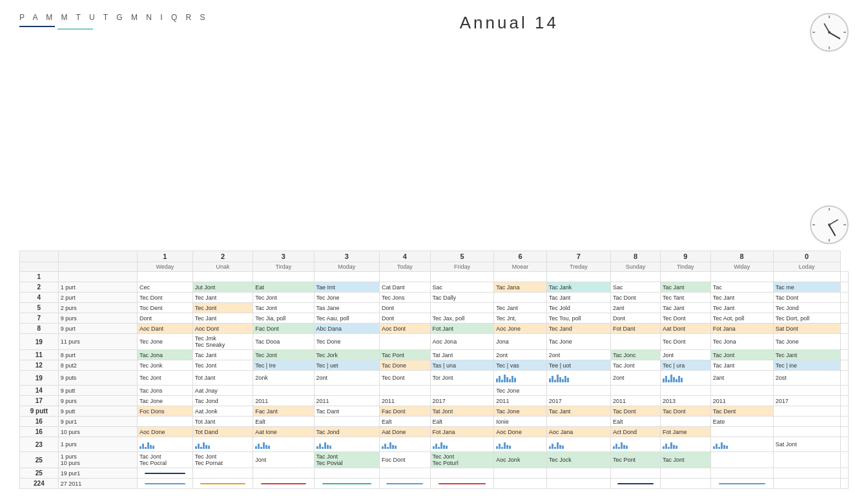 Image resolution: width=868 pixels, height=496 pixels. Describe the element at coordinates (284, 257) in the screenshot. I see `col-3-num: 3` at that location.